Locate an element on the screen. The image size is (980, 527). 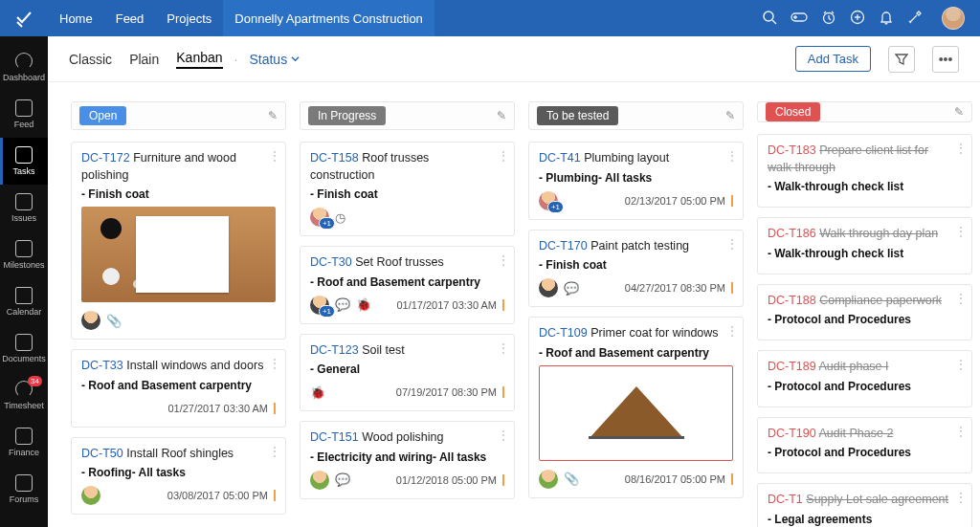
rail-issues: Issues is located at coordinates (24, 209).